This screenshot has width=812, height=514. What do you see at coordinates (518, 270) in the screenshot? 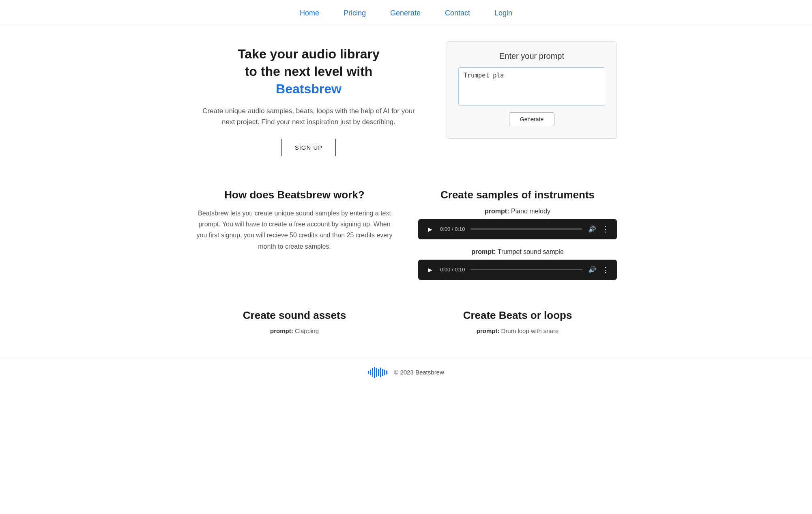
I see `audio-player-2: ▶ 0:00 / 0:10 🔊 ⋮` at bounding box center [518, 270].